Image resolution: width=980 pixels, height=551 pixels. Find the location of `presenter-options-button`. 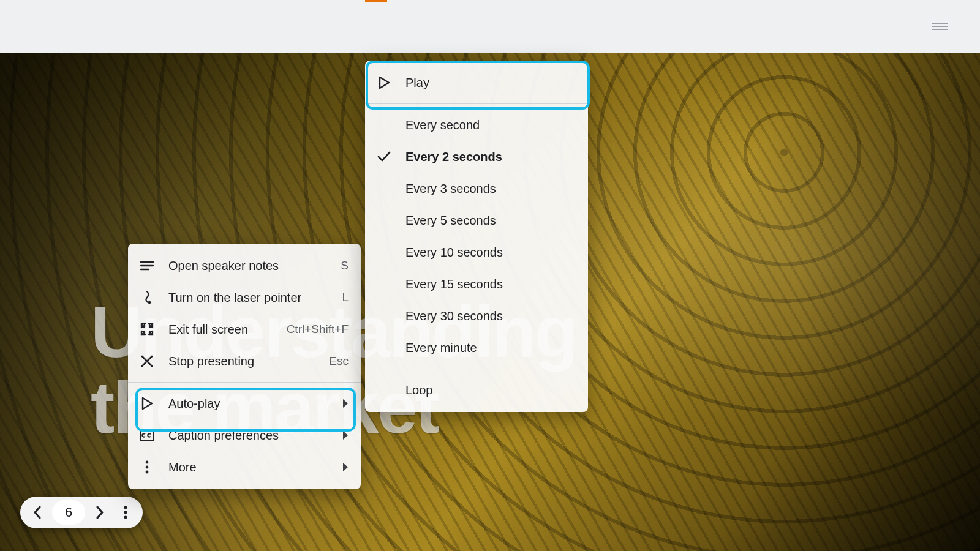

presenter-options-button is located at coordinates (126, 512).